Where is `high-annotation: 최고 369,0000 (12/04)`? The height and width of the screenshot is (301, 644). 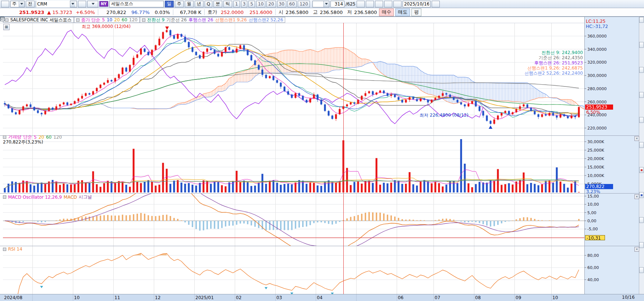 high-annotation: 최고 369,0000 (12/04) is located at coordinates (106, 26).